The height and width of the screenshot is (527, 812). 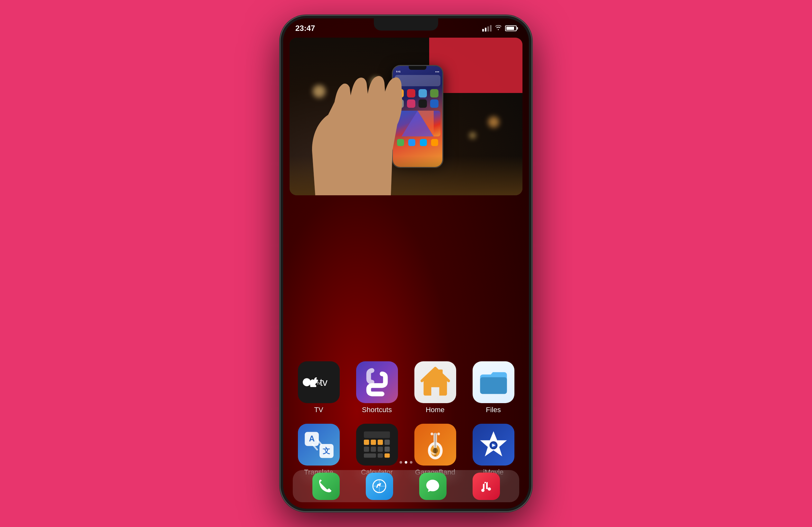 What do you see at coordinates (326, 486) in the screenshot?
I see `dock-app-phone` at bounding box center [326, 486].